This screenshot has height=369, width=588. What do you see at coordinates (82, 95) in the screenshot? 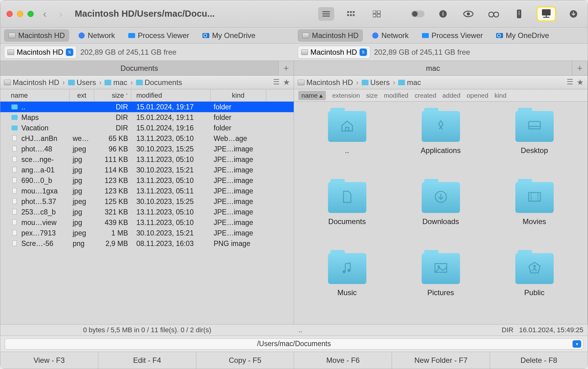
I see `col-ext: ext` at bounding box center [82, 95].